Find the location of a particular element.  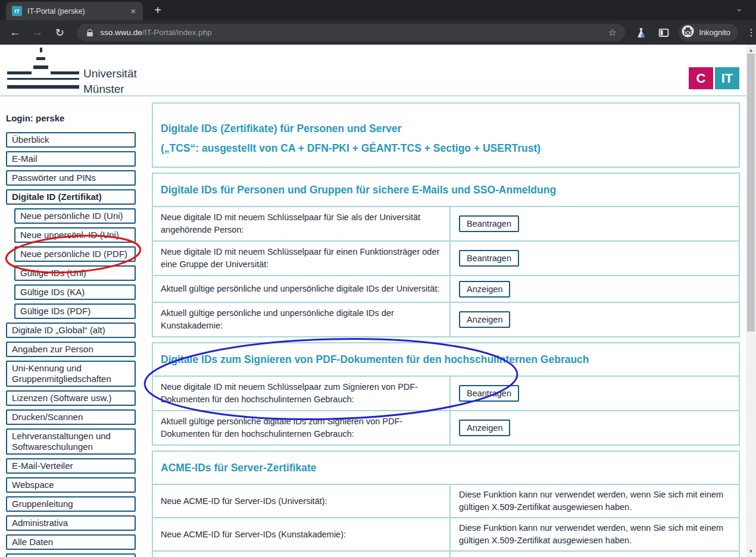

sidebar-item-webspace: Webspace is located at coordinates (71, 485).